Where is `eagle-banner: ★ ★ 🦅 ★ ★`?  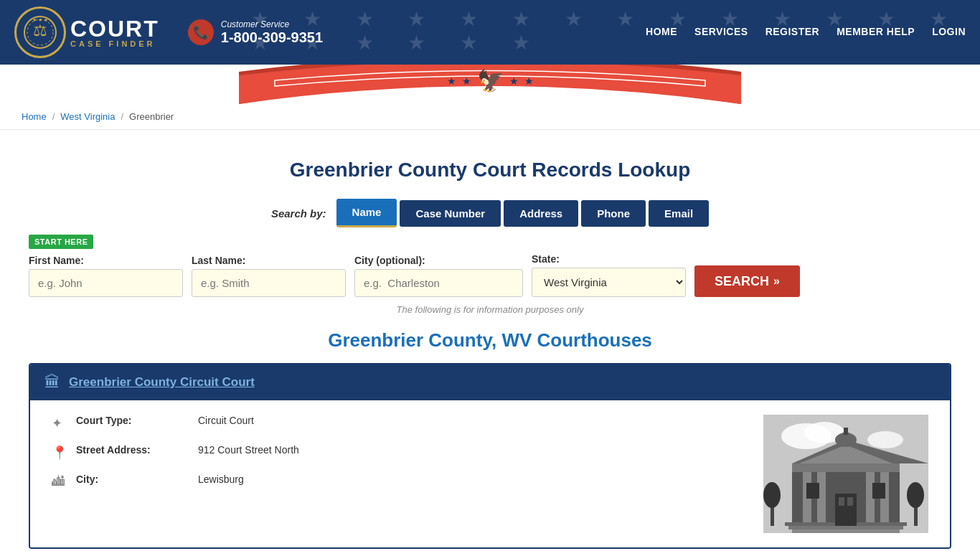 eagle-banner: ★ ★ 🦅 ★ ★ is located at coordinates (490, 85).